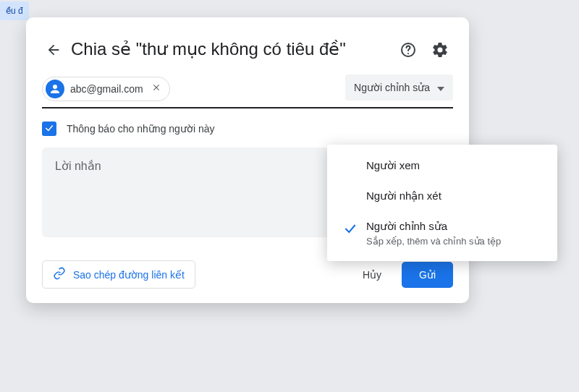  Describe the element at coordinates (106, 89) in the screenshot. I see `email-chip: abc@gmail.com` at that location.